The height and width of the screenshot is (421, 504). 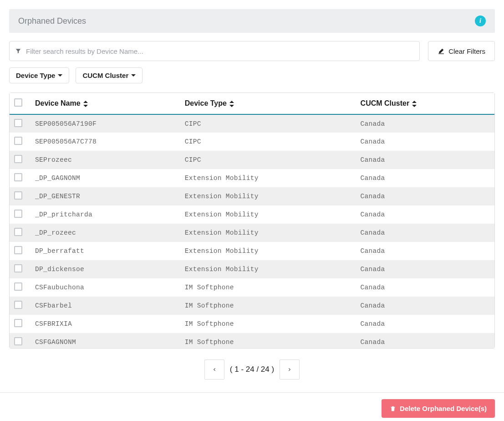 What do you see at coordinates (106, 196) in the screenshot?
I see `cell-device-name: _DP_GENESTR` at bounding box center [106, 196].